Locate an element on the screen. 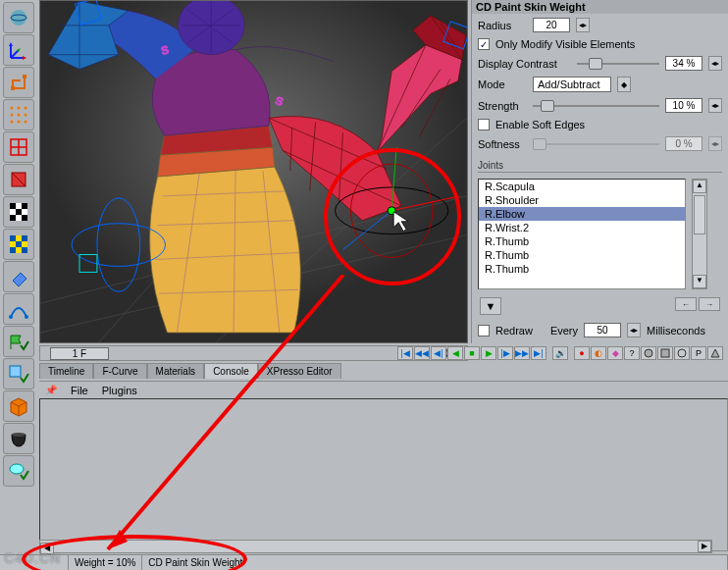 The width and height of the screenshot is (728, 570). tab-fcurve: F-Curve is located at coordinates (120, 371).